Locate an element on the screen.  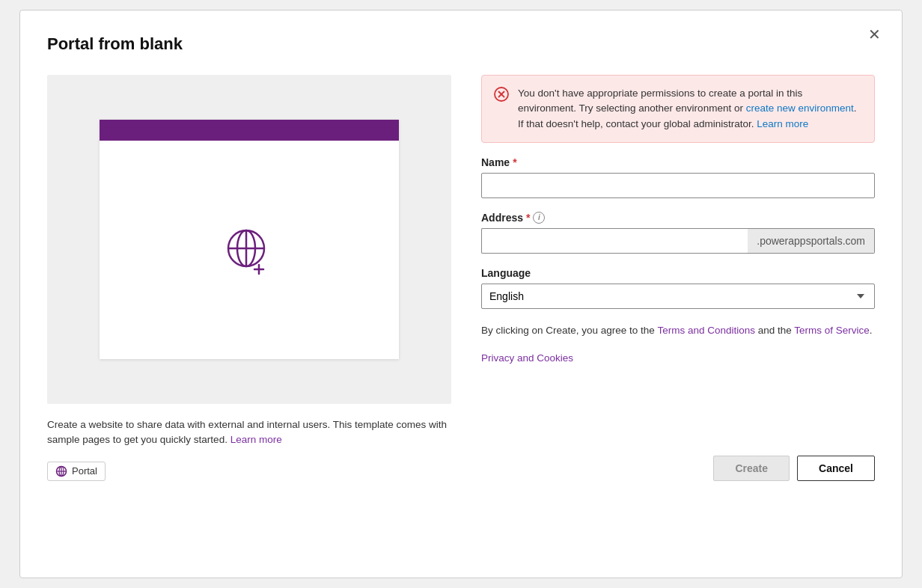
dialog-title: Portal from blank is located at coordinates (461, 44).